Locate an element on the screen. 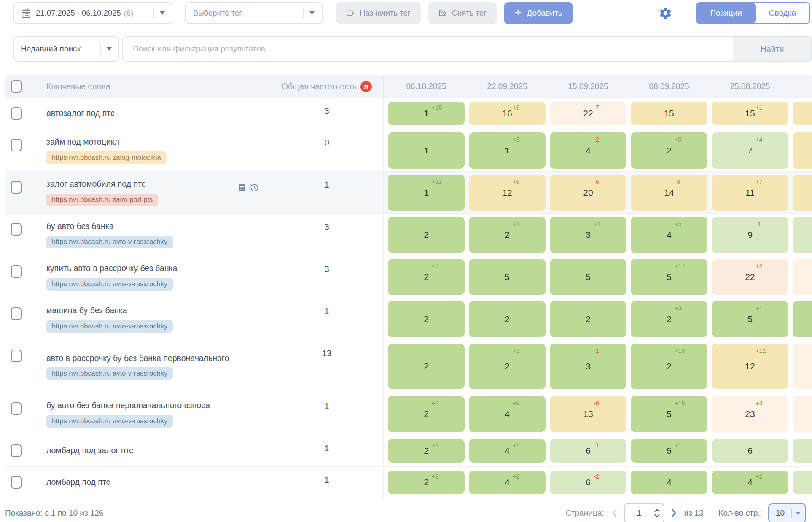 The height and width of the screenshot is (522, 812). date-range-picker: 21.07.2025 - 06.10.2025 (6) is located at coordinates (93, 13).